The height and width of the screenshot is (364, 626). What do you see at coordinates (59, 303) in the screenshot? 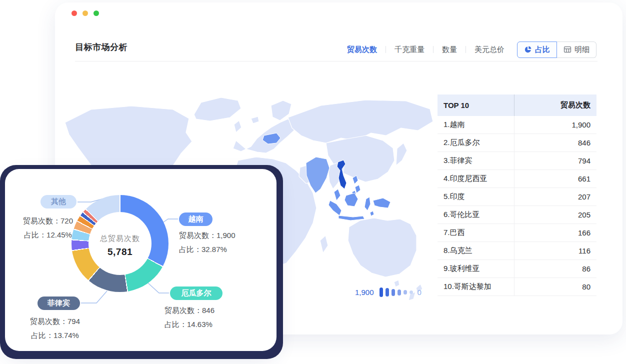
I see `callout-pill-philippines: 菲律宾` at bounding box center [59, 303].